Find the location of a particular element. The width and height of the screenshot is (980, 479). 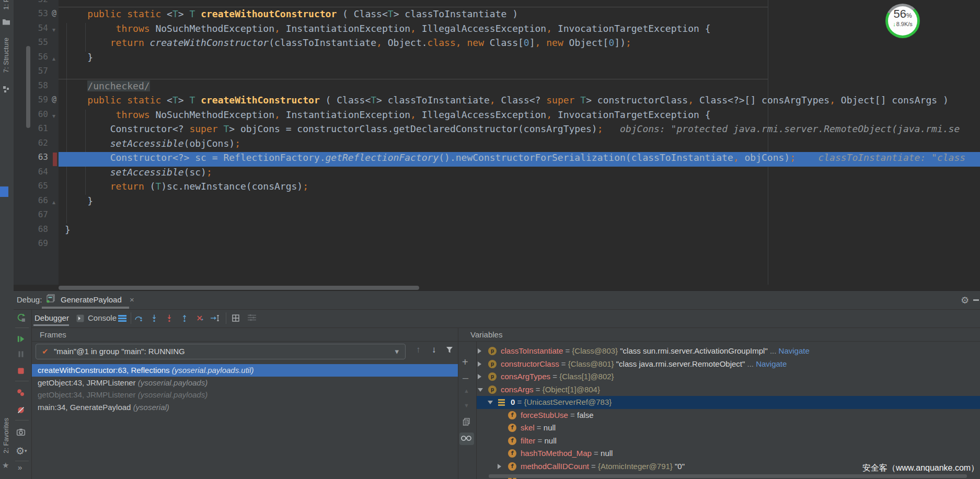

thread-dump-camera-icon is located at coordinates (21, 432).